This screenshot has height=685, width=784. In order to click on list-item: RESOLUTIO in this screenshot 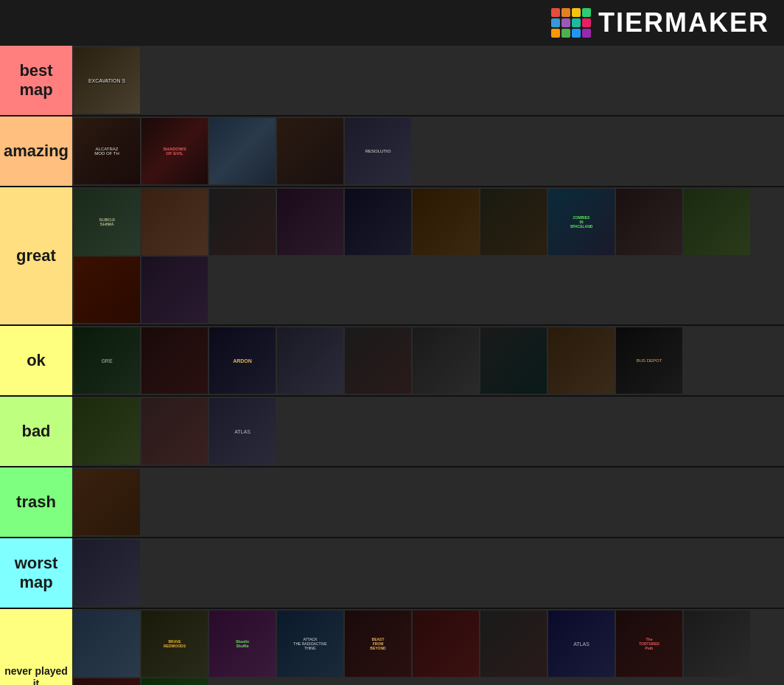, I will do `click(378, 151)`.